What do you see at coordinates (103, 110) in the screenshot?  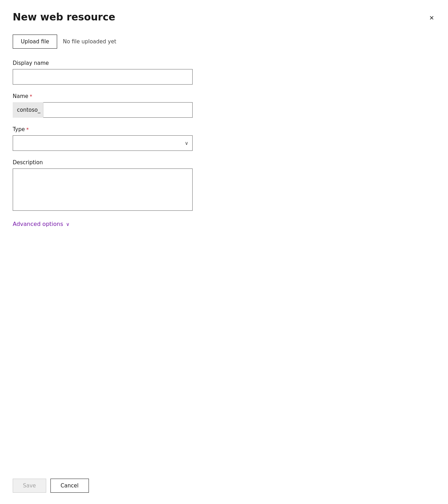 I see `name-input` at bounding box center [103, 110].